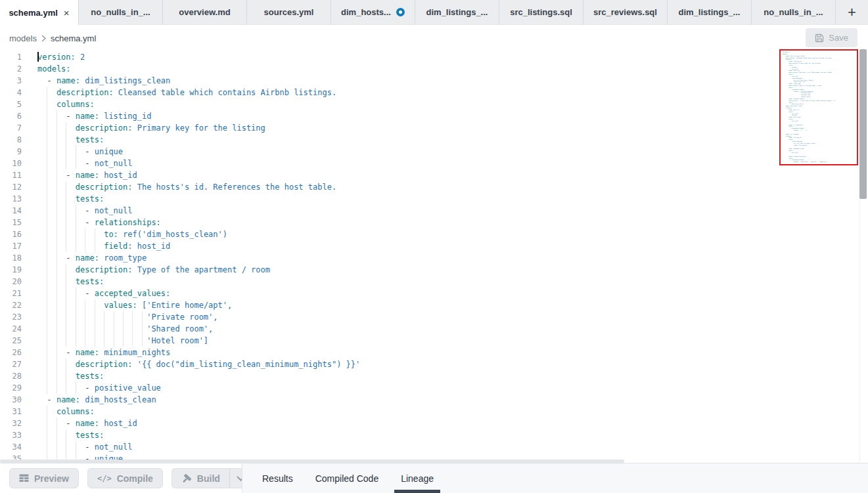 The image size is (868, 493). What do you see at coordinates (14, 93) in the screenshot?
I see `line-number: 4` at bounding box center [14, 93].